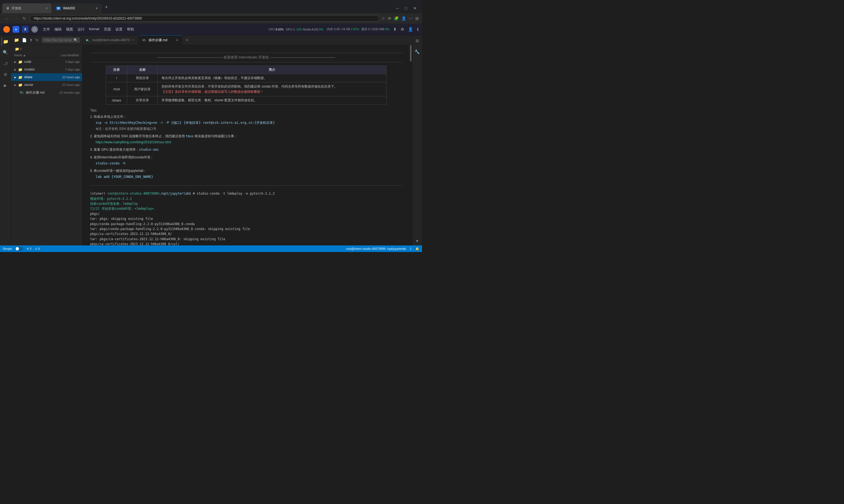  I want to click on activity-git: ⎇, so click(5, 64).